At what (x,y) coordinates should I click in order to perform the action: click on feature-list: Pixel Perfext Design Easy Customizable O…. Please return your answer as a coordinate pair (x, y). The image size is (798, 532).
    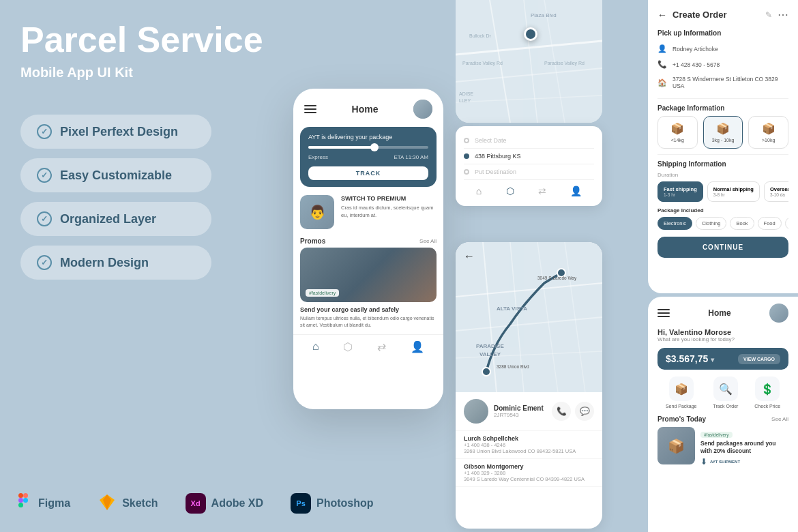
    Looking at the image, I should click on (150, 197).